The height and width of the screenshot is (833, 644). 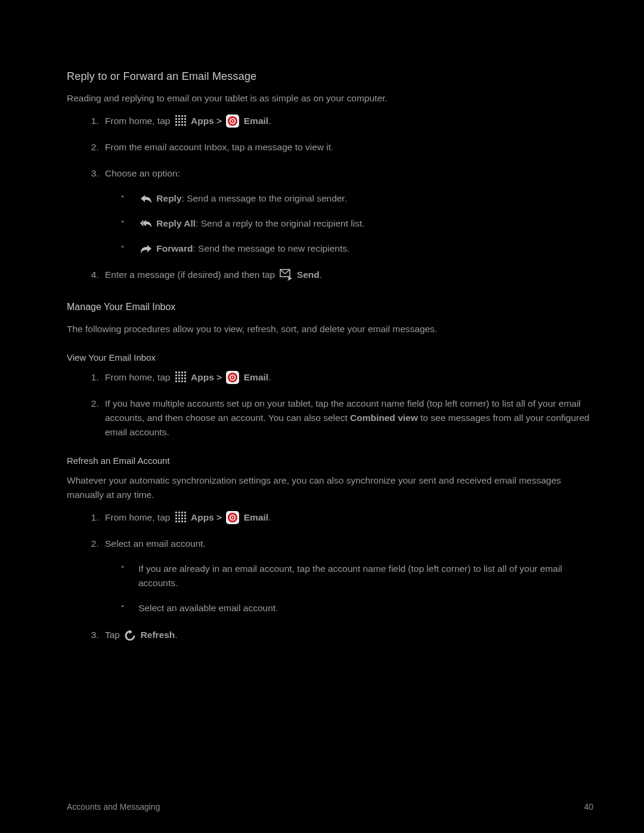 I want to click on step-4: Enter a message (if desired) and then ta…, so click(x=347, y=275).